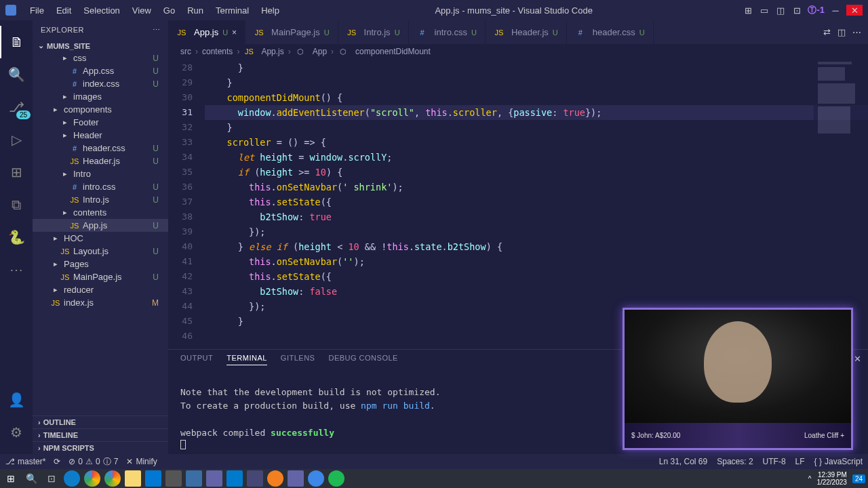 The height and width of the screenshot is (488, 868). I want to click on panel-tab-debug-console: DEBUG CONSOLE, so click(363, 359).